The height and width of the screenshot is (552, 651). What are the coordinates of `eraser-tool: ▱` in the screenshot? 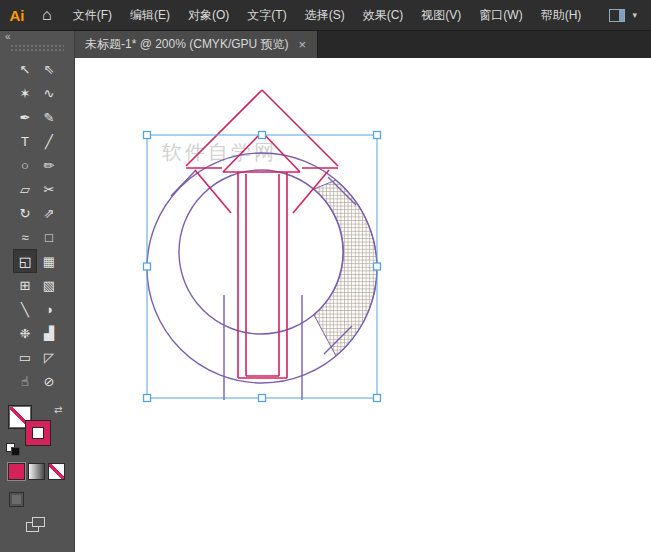 It's located at (25, 189).